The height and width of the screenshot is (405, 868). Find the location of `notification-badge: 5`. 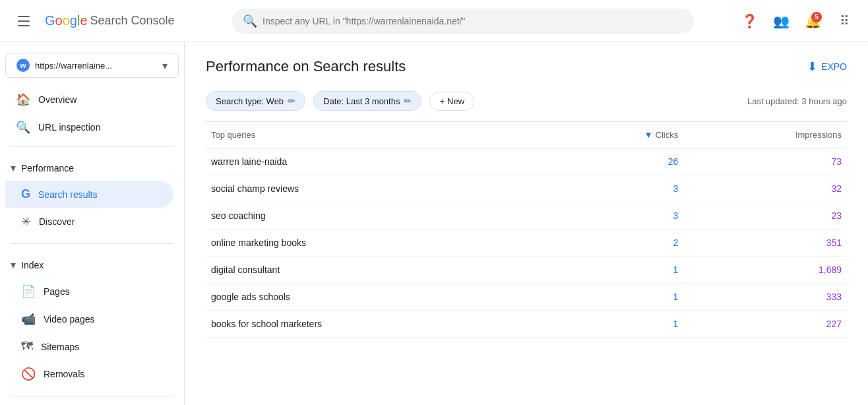

notification-badge: 5 is located at coordinates (817, 17).